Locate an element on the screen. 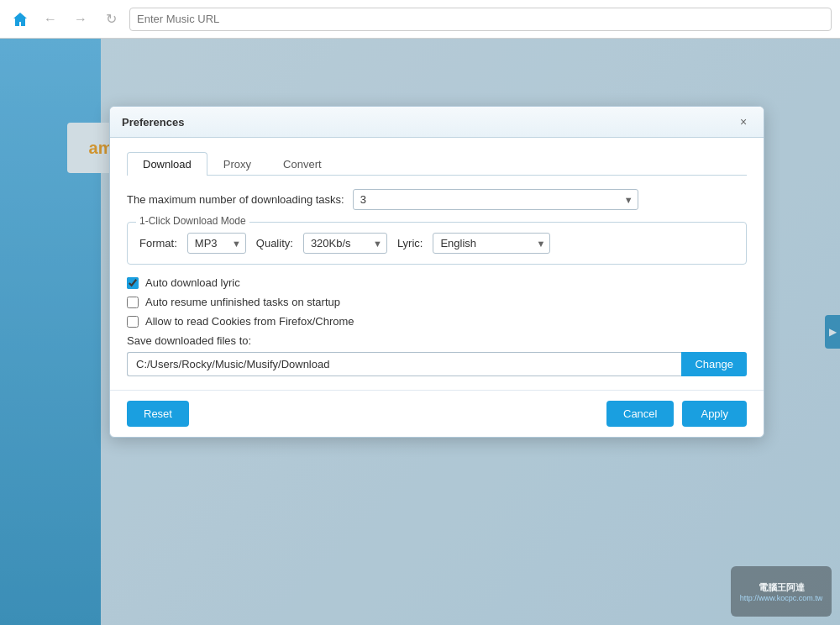 The image size is (840, 625). path-row: Change is located at coordinates (437, 365).